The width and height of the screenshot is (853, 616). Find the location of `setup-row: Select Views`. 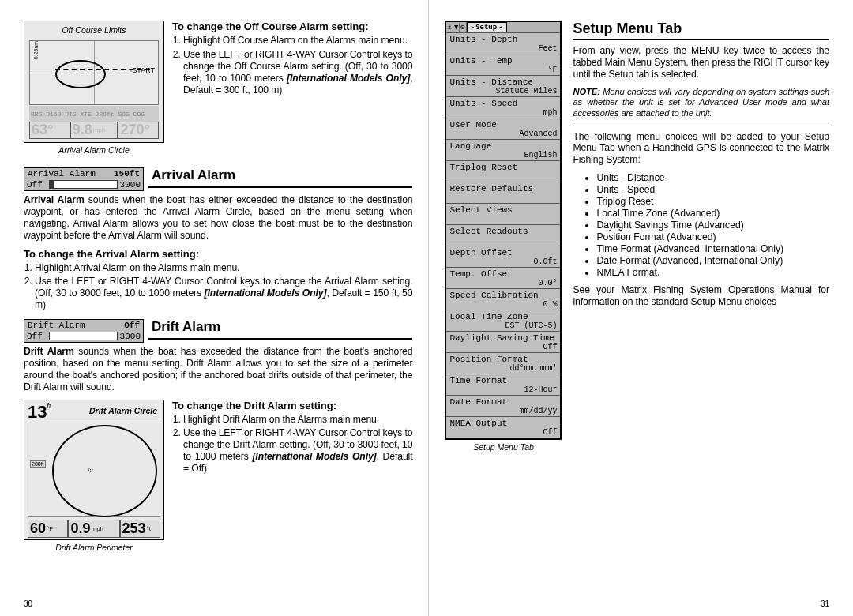

setup-row: Select Views is located at coordinates (503, 215).